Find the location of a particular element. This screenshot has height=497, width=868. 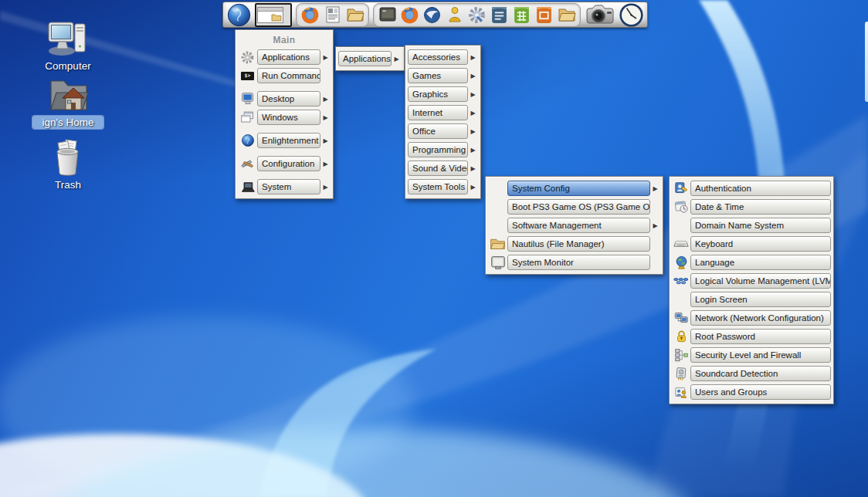

language-globe-icon is located at coordinates (681, 262).